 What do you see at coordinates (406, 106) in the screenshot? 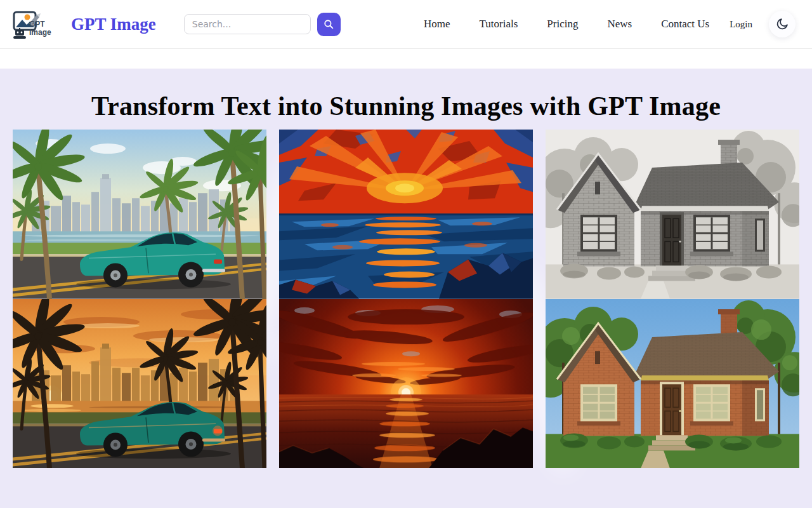
I see `hero-title: Transform Text into Stunning Images with…` at bounding box center [406, 106].